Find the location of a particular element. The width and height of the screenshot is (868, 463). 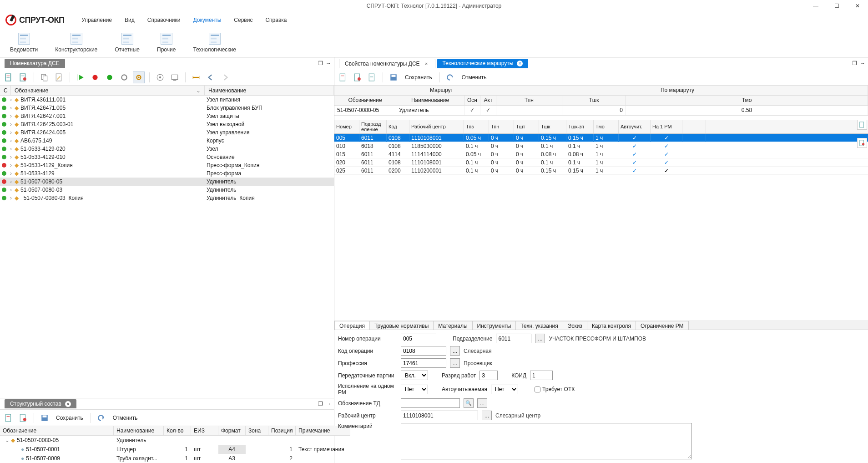

rc-input is located at coordinates (439, 415).